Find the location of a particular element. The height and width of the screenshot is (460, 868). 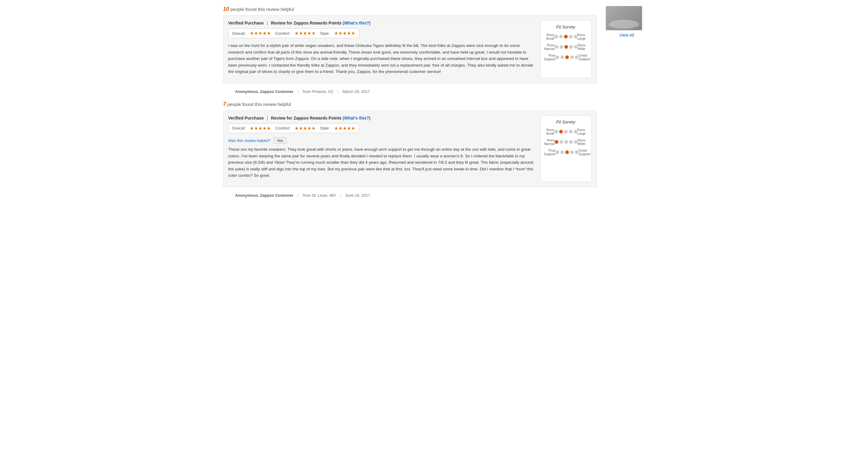

helpful-count-2: 7 is located at coordinates (224, 104).